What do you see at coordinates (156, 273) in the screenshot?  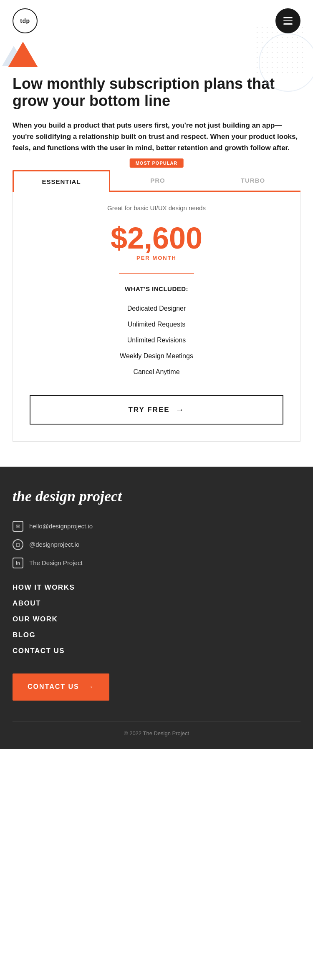 I see `price-divider` at bounding box center [156, 273].